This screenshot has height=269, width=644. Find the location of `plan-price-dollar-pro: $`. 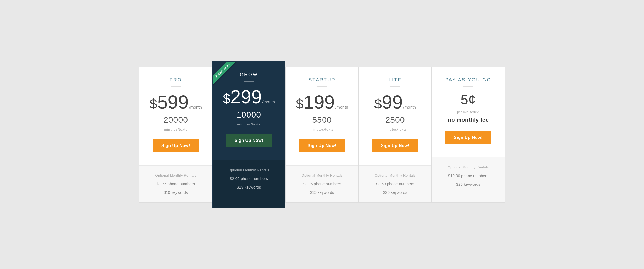

plan-price-dollar-pro: $ is located at coordinates (154, 104).